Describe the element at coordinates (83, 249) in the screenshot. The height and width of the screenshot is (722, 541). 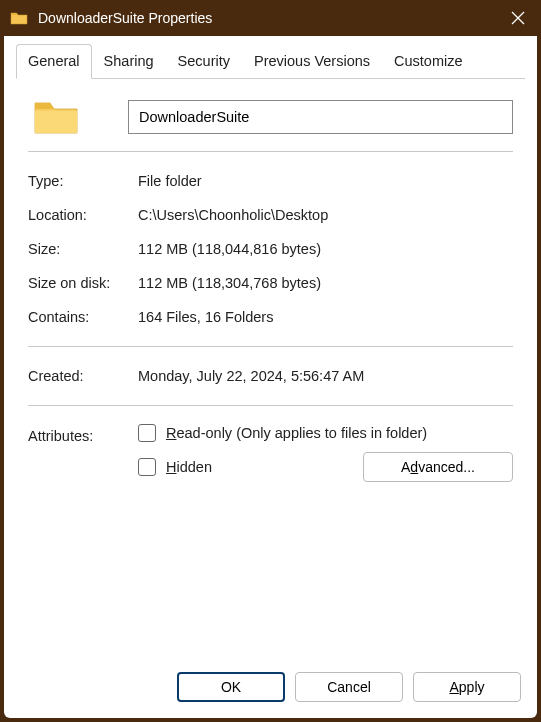
I see `size-label: Size:` at that location.